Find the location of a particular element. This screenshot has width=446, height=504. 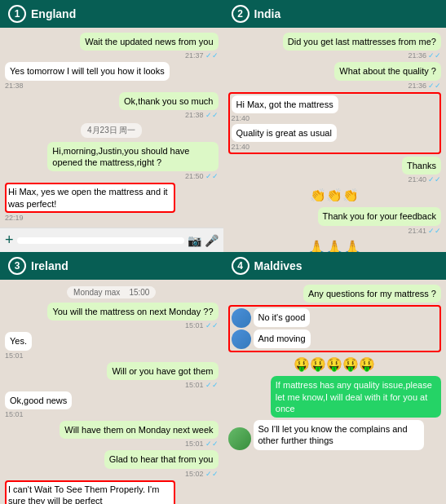

ireland-number: 3 is located at coordinates (17, 266).